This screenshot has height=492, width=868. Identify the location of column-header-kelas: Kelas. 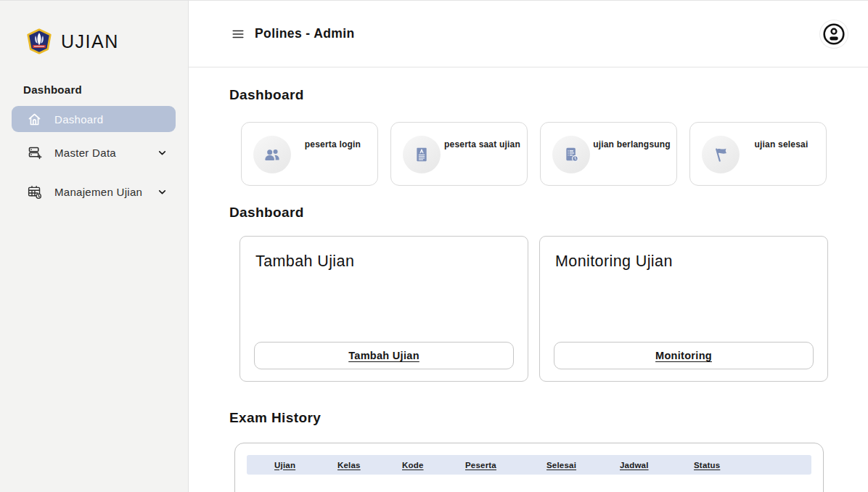
(370, 465).